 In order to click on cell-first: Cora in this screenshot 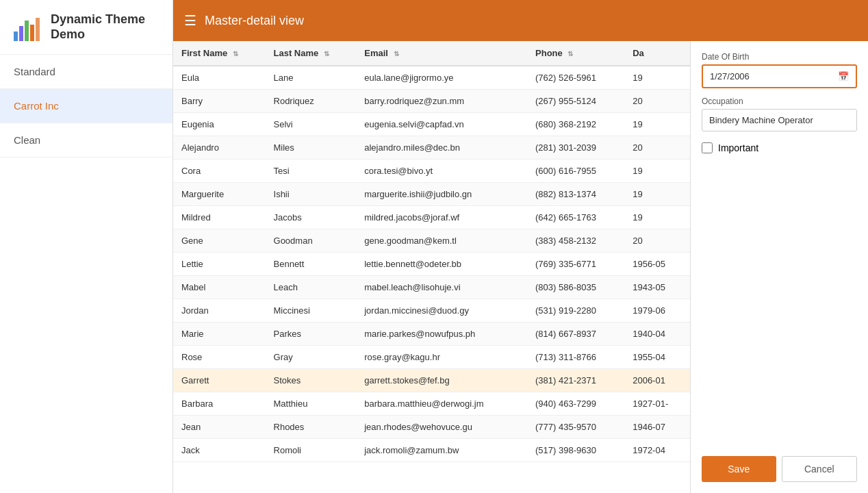, I will do `click(219, 171)`.